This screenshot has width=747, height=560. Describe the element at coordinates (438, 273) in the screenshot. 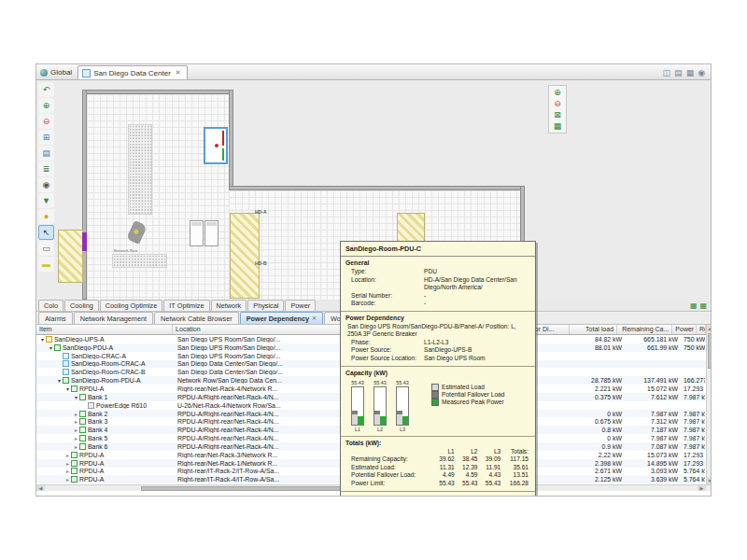

I see `general-row: Type:PDU` at that location.